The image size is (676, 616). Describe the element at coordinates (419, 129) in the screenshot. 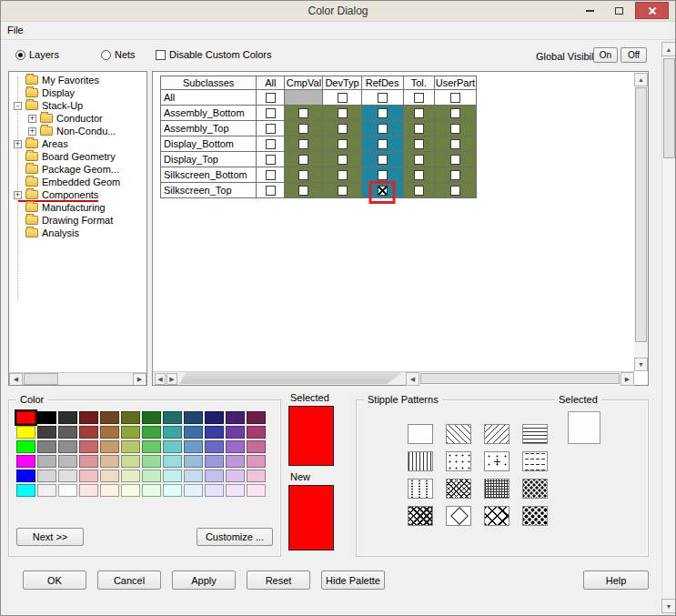

I see `cell-assembly-top-tol` at that location.